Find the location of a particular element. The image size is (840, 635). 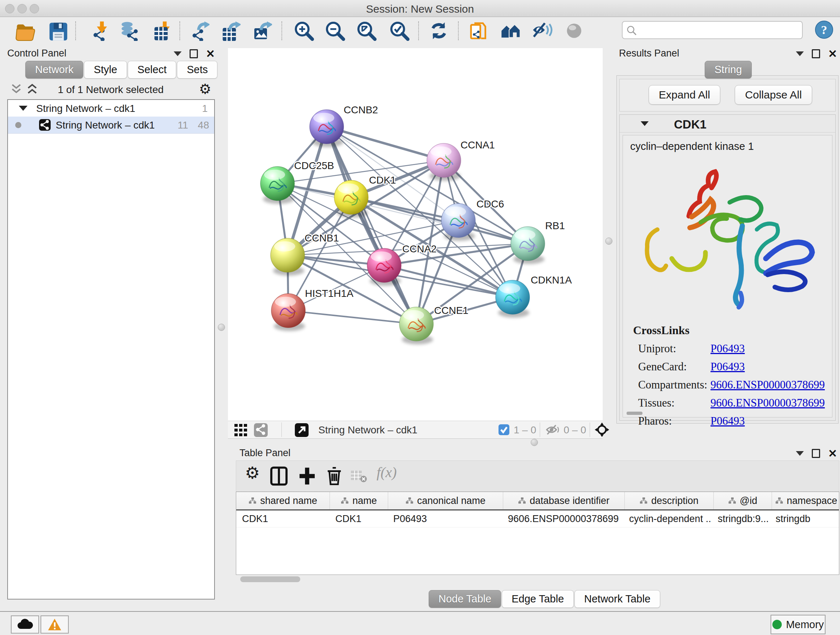

network-view-toolbar: String Network – cdk1 1 – 0 0 – 0 is located at coordinates (415, 430).